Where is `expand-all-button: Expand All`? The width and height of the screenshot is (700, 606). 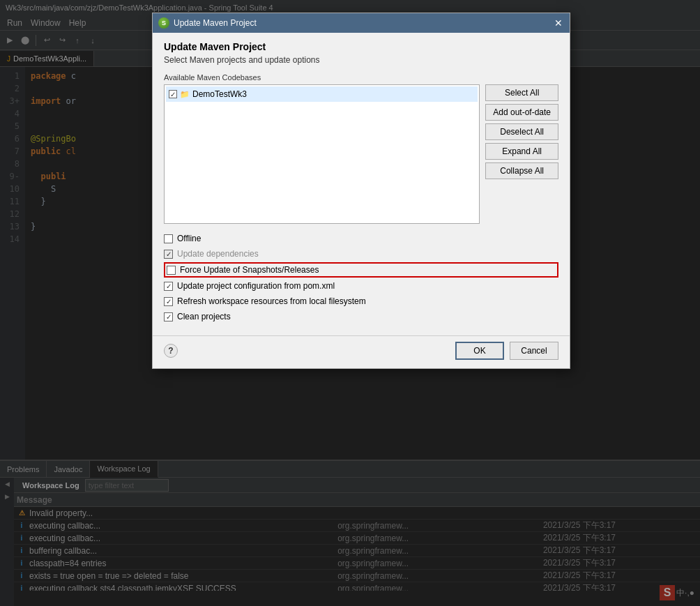 expand-all-button: Expand All is located at coordinates (522, 151).